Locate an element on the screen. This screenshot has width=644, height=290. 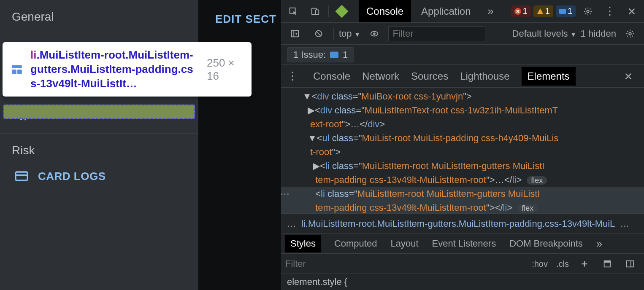
drawer-tab-sources: Sources is located at coordinates (430, 76).